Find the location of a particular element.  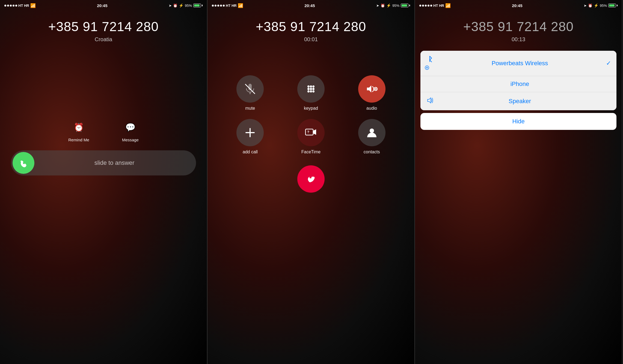

alarm-icon-1: ⏰ is located at coordinates (175, 5).